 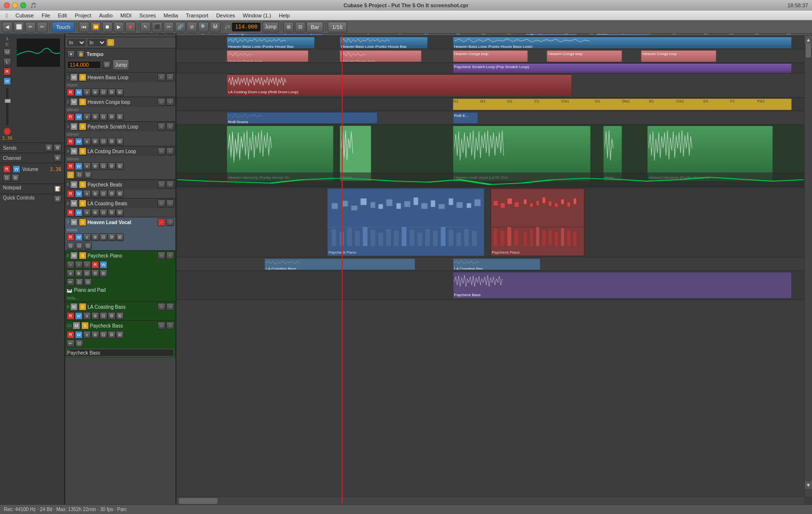 I want to click on tr8-extra-btn2: ⊟, so click(x=79, y=282).